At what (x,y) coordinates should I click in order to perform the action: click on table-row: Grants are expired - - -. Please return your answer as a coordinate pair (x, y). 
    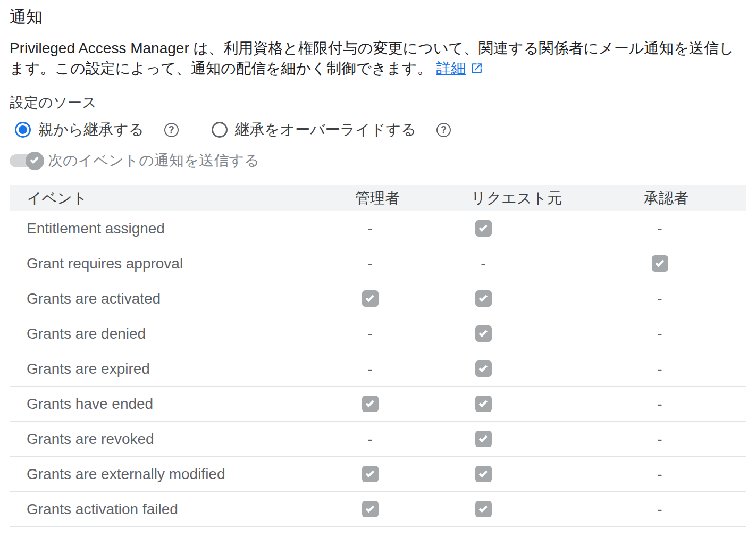
    Looking at the image, I should click on (378, 369).